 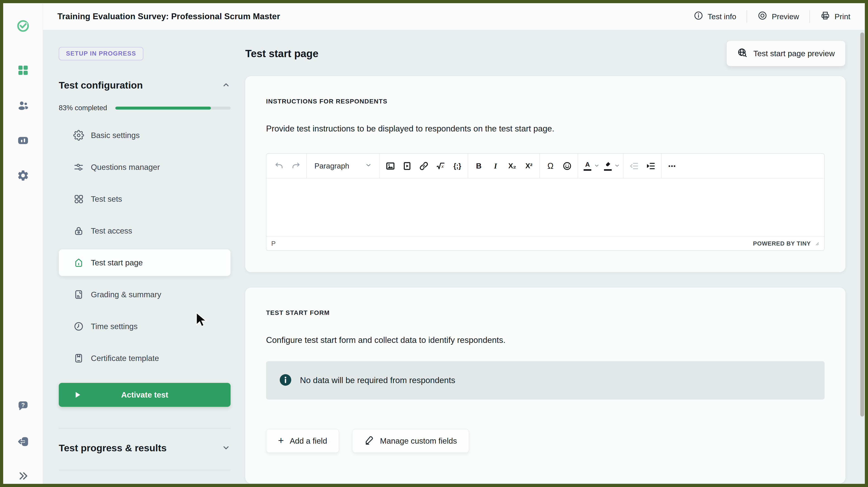 I want to click on window-title: Training Evaluation Survey: Professional…, so click(x=168, y=17).